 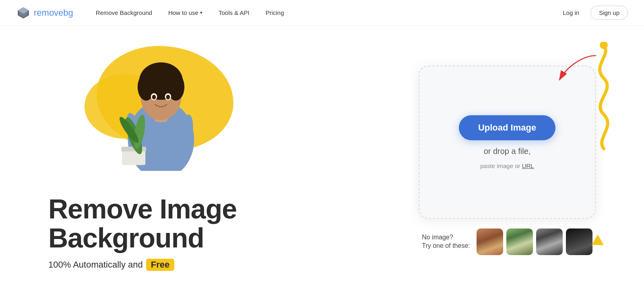 What do you see at coordinates (201, 13) in the screenshot?
I see `chevron-down-icon: ▾` at bounding box center [201, 13].